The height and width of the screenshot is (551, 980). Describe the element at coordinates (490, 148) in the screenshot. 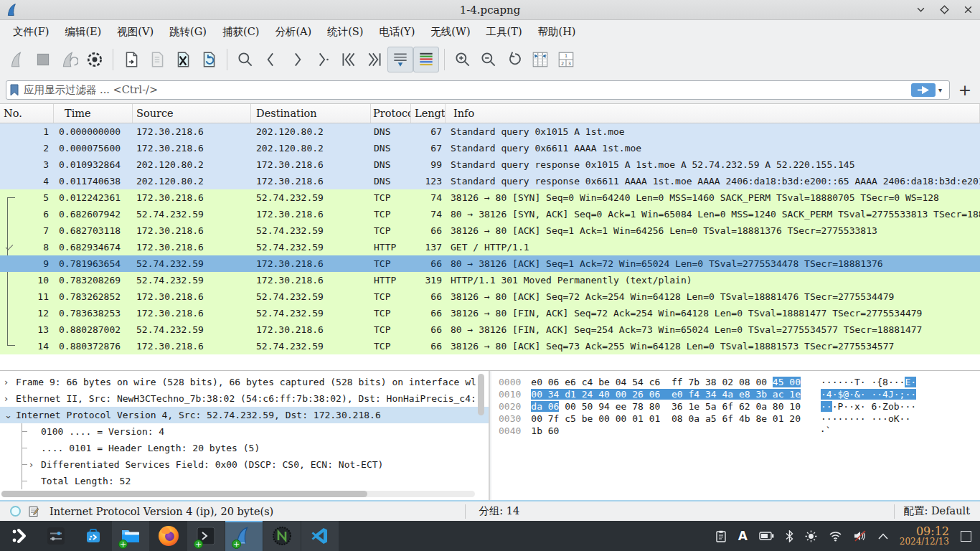

I see `packet-row: 20.000075600172.30.218.6202.120.80.2DNS6…` at that location.